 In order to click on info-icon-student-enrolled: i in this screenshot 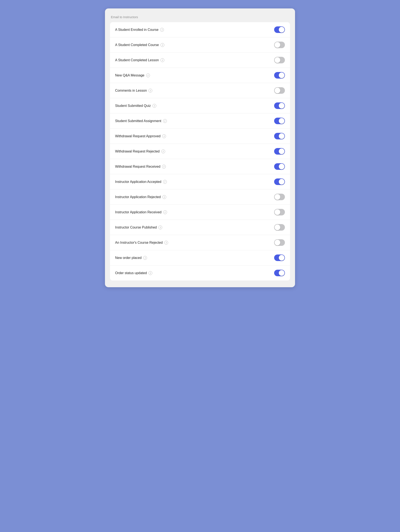, I will do `click(162, 30)`.